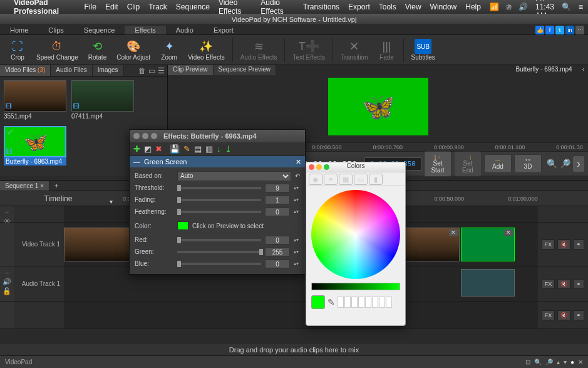 The width and height of the screenshot is (588, 368). What do you see at coordinates (297, 176) in the screenshot?
I see `undo-icon: ↶` at bounding box center [297, 176].